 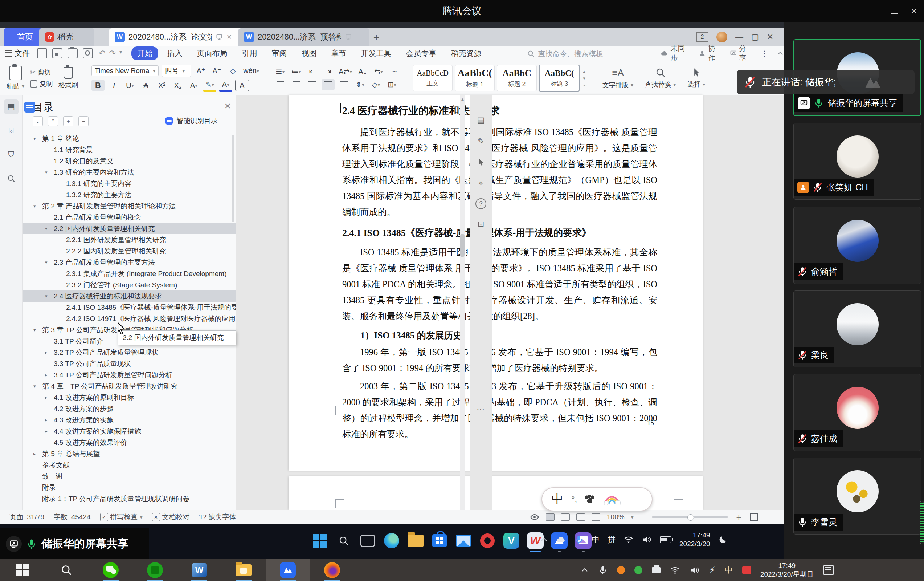 I want to click on ime-mode-indicator: 中, so click(x=596, y=540).